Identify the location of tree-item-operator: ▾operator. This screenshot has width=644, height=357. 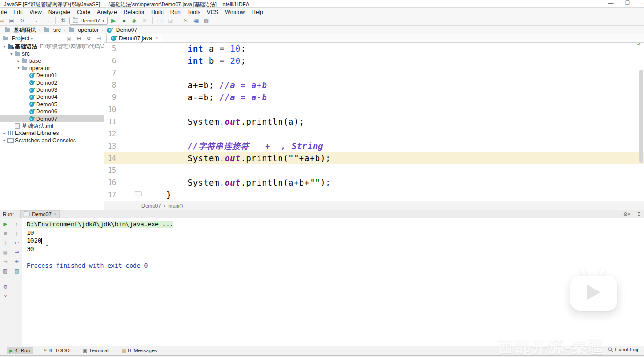
(52, 68).